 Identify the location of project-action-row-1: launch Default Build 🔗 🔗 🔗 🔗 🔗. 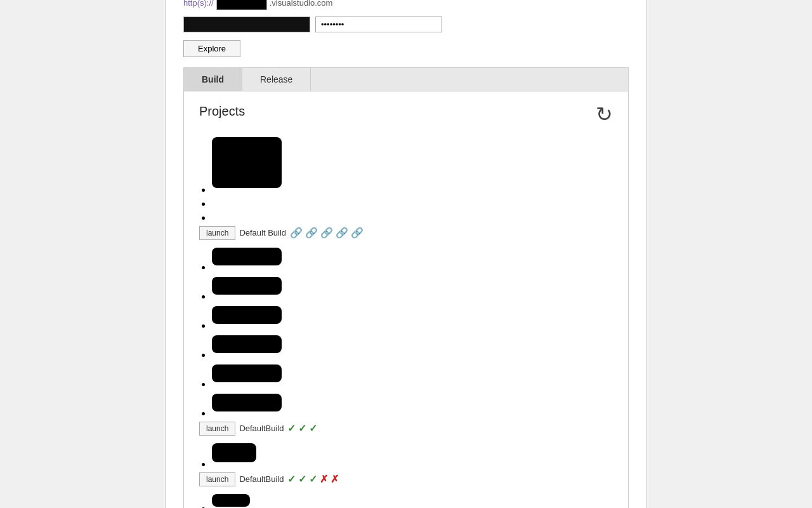
(406, 233).